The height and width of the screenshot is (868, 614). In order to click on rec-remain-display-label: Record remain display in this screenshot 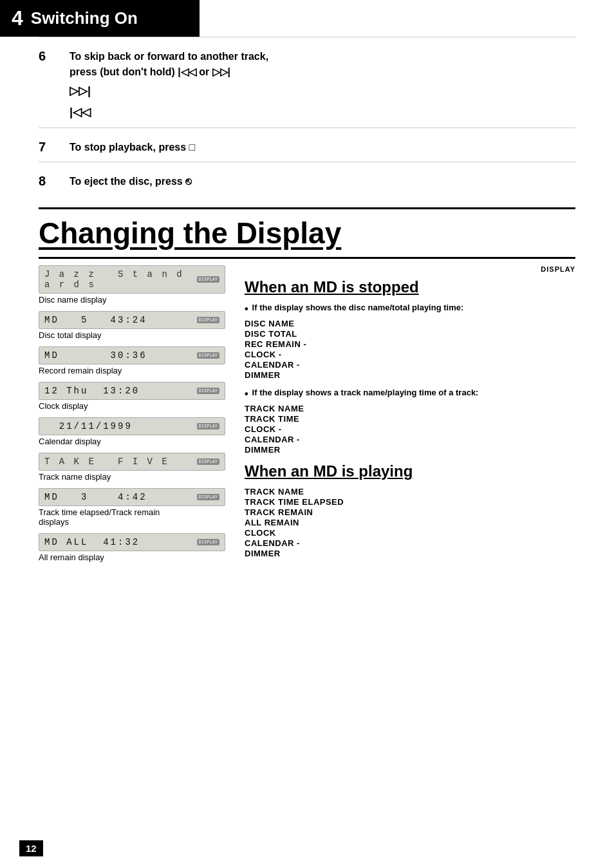, I will do `click(132, 371)`.